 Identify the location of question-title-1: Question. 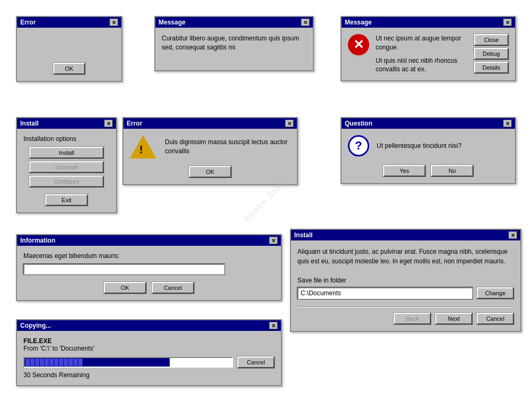
(359, 123).